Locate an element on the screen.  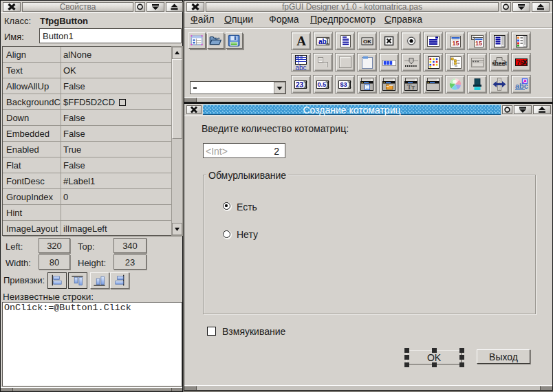
svg-text: 75 is located at coordinates (519, 63).